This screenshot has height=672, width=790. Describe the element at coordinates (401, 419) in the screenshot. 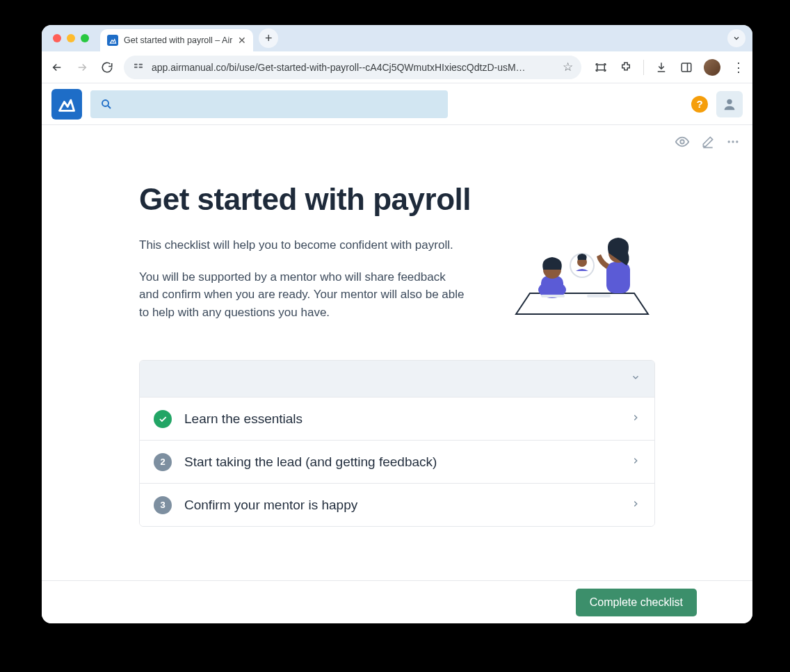

I see `step-label: Learn the essentials` at that location.